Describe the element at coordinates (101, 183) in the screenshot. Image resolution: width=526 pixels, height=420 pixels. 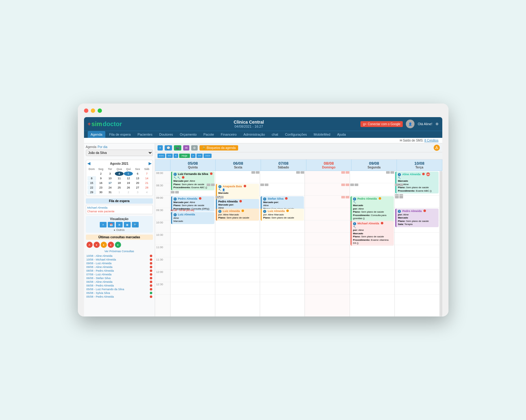
I see `cal-day: 16` at that location.